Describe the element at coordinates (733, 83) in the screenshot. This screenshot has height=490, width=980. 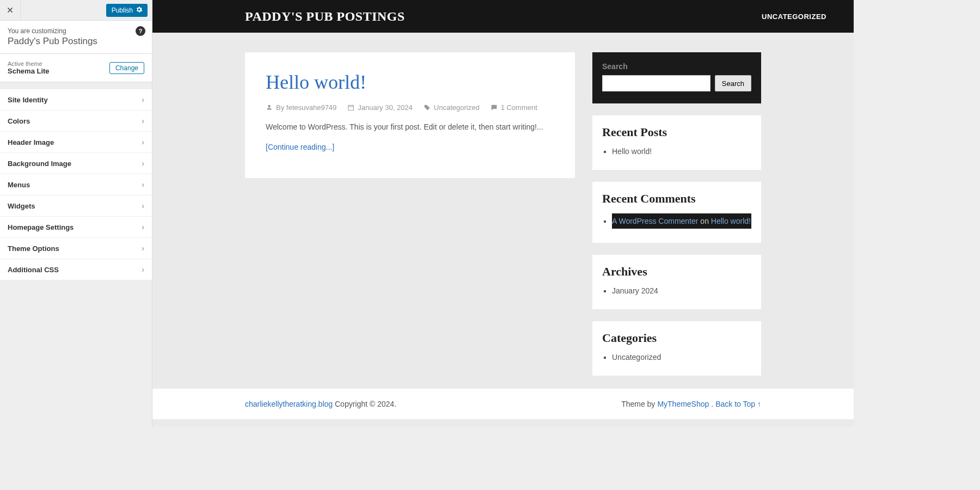
I see `search-button: Search` at that location.